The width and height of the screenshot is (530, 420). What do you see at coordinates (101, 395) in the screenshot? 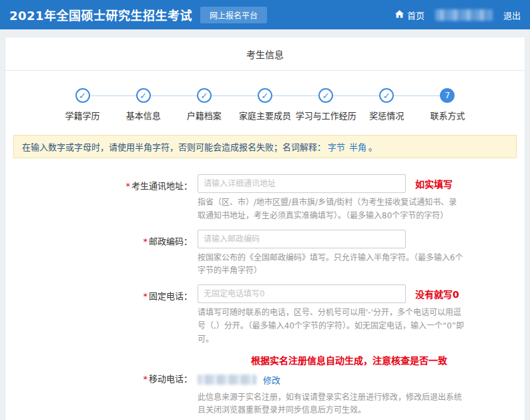
I see `mobile-label: *移动电话：` at bounding box center [101, 395].